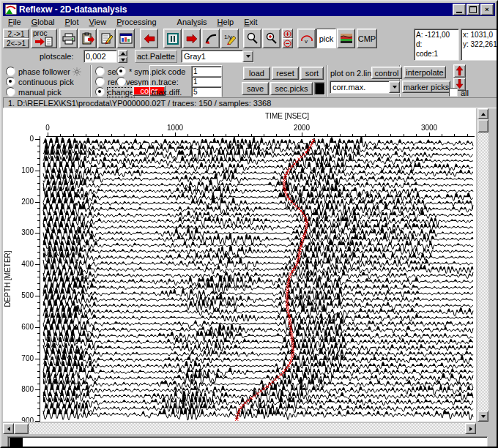 Image resolution: width=498 pixels, height=448 pixels. I want to click on radio-option: continuous pick, so click(44, 82).